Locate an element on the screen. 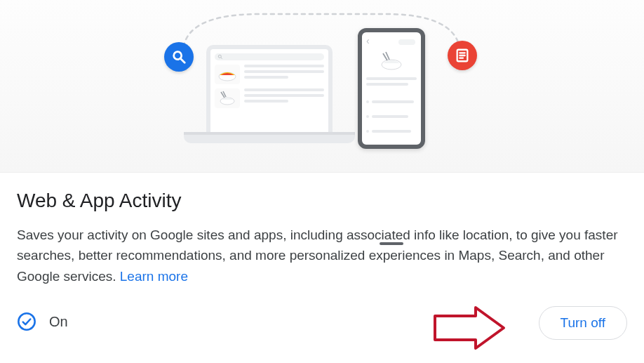 This screenshot has height=363, width=644. check-circle-icon is located at coordinates (27, 322).